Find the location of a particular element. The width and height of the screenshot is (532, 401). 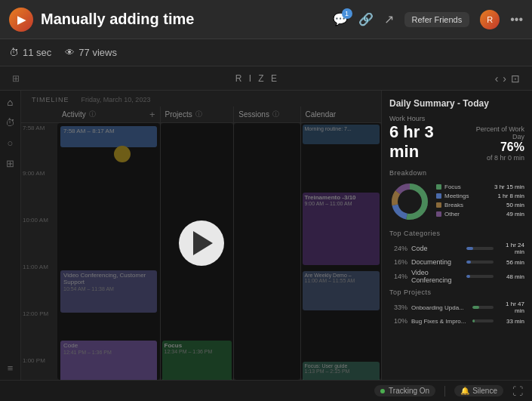

donut-chart is located at coordinates (410, 202).